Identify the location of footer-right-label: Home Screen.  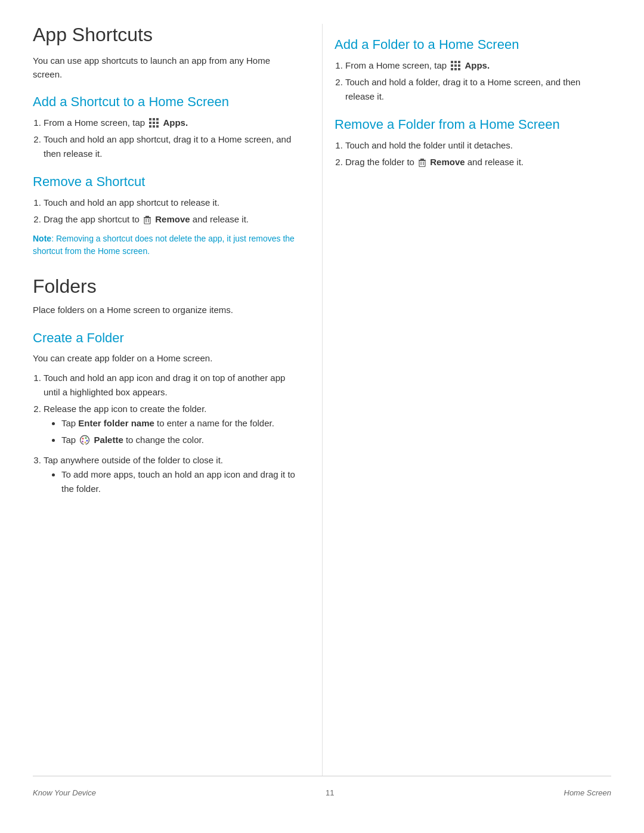
(588, 793).